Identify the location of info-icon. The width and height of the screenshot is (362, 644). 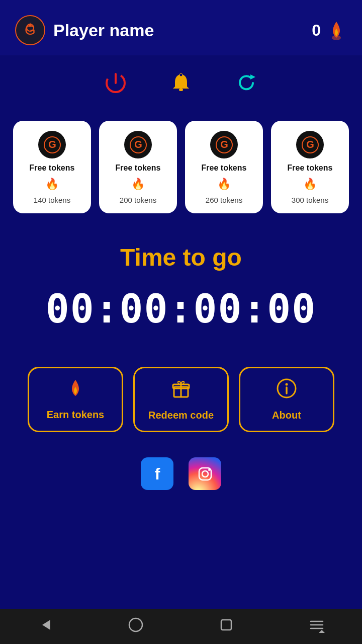
(287, 390).